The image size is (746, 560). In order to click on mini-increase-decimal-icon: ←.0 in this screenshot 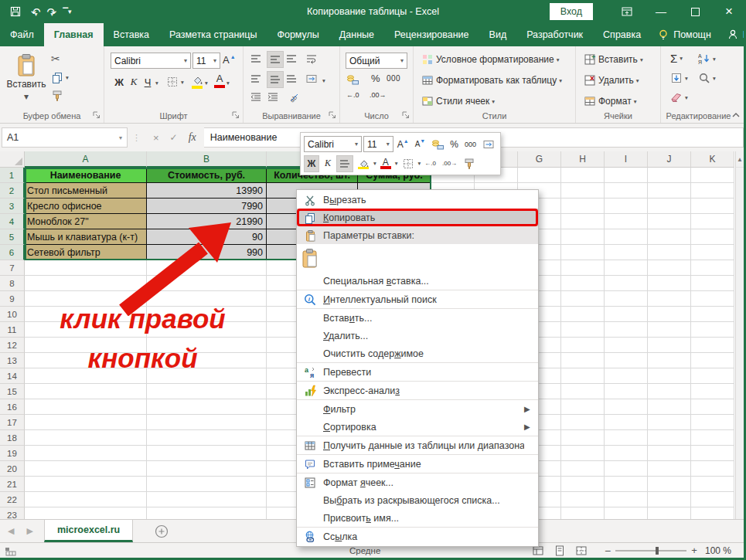, I will do `click(430, 164)`.